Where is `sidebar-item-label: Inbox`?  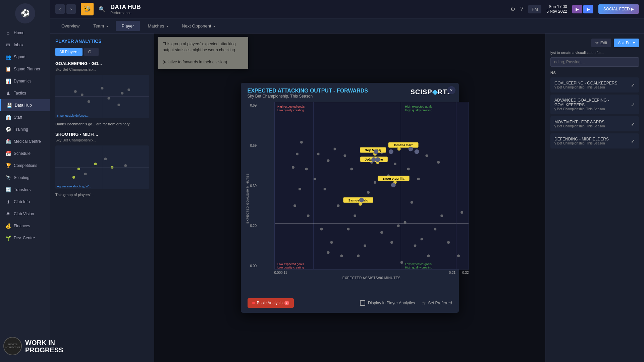 sidebar-item-label: Inbox is located at coordinates (19, 45).